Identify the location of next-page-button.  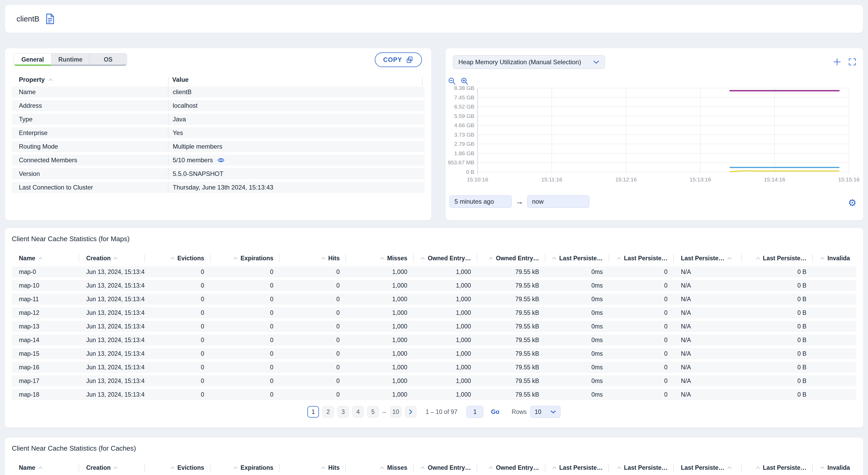
(411, 412).